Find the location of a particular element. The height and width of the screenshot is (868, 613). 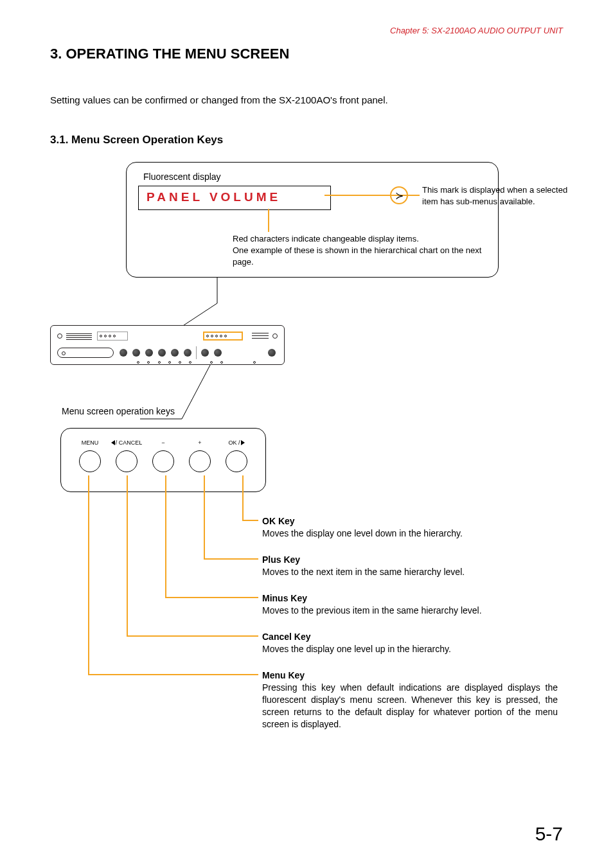

red-char-note-line2: One example of these is shown in the hie… is located at coordinates (365, 256).